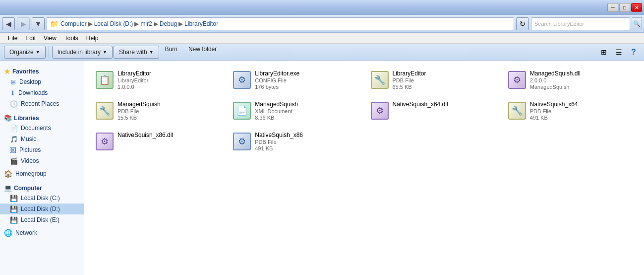 The width and height of the screenshot is (644, 275). I want to click on organize-button: Organize ▼, so click(25, 52).